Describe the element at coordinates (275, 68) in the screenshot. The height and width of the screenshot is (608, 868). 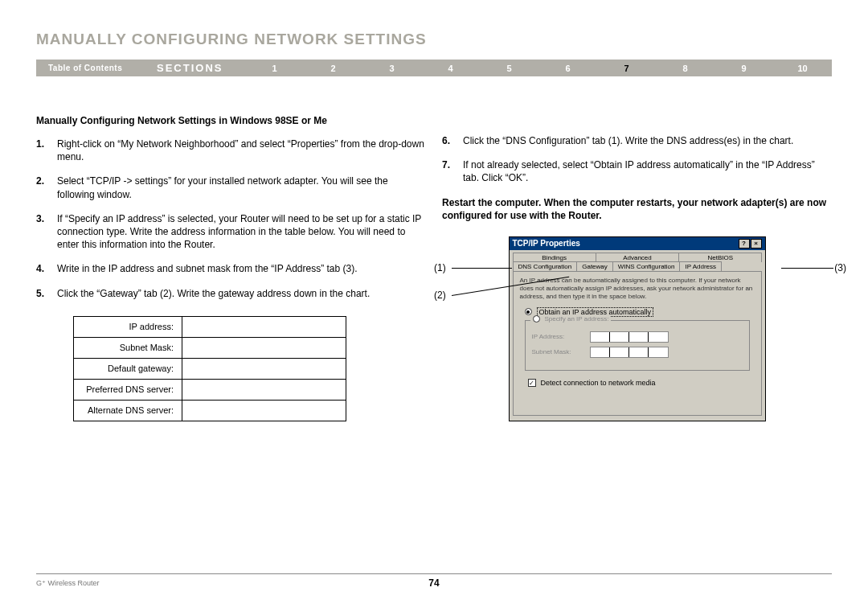
I see `section-link-1: 1` at that location.